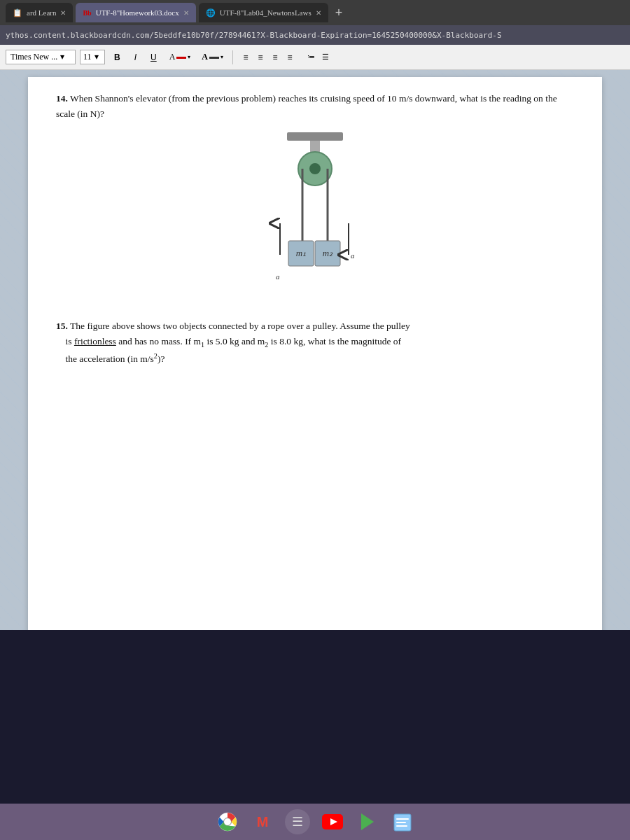 The image size is (630, 840). What do you see at coordinates (298, 822) in the screenshot?
I see `menu-lines: ☰` at bounding box center [298, 822].